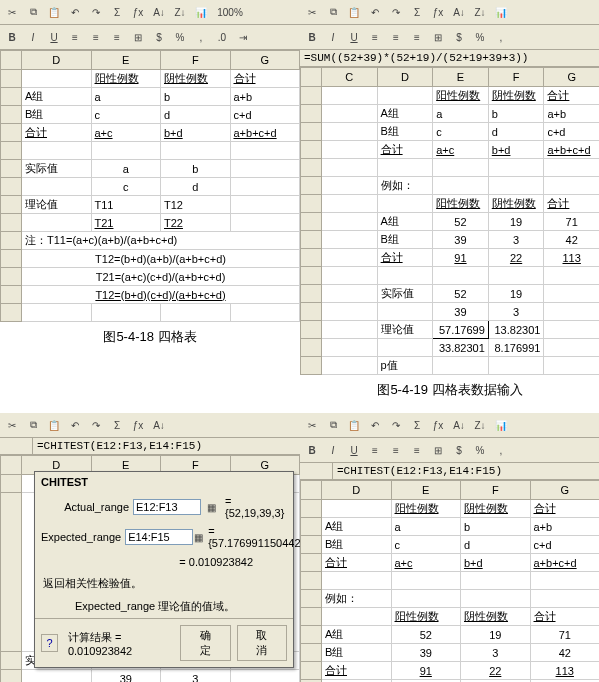 Image resolution: width=599 pixels, height=682 pixels. Describe the element at coordinates (126, 60) in the screenshot. I see `col-E: E` at that location.